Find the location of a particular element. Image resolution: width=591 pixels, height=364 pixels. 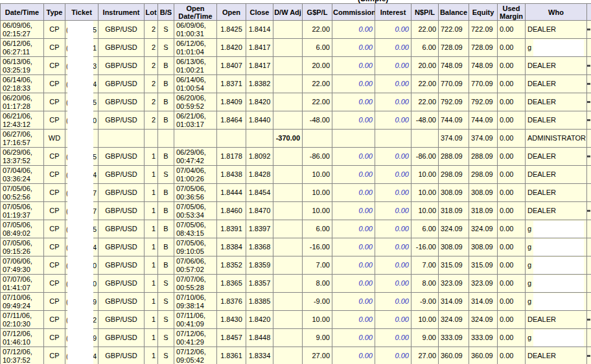

cell-open-price: 1.8430 is located at coordinates (232, 320).